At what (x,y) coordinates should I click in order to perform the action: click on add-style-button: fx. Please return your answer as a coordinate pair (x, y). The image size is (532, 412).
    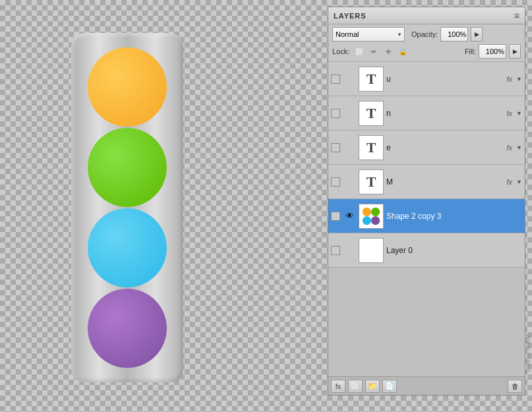
    Looking at the image, I should click on (338, 386).